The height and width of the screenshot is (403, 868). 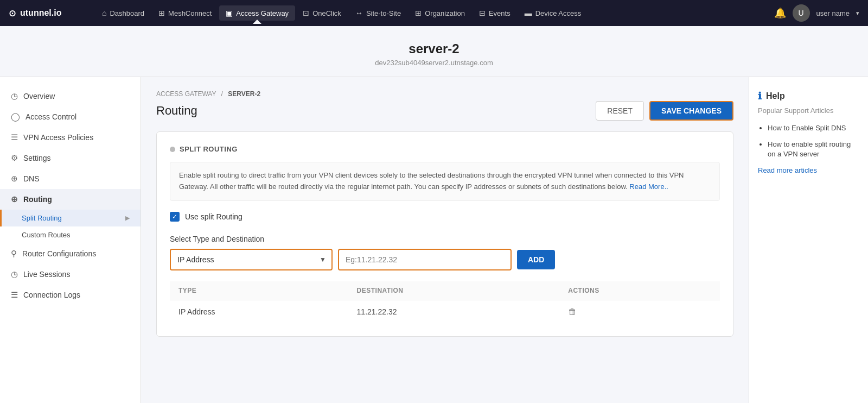 I want to click on nav-item-access-gateway: ▣ Access Gateway, so click(x=257, y=13).